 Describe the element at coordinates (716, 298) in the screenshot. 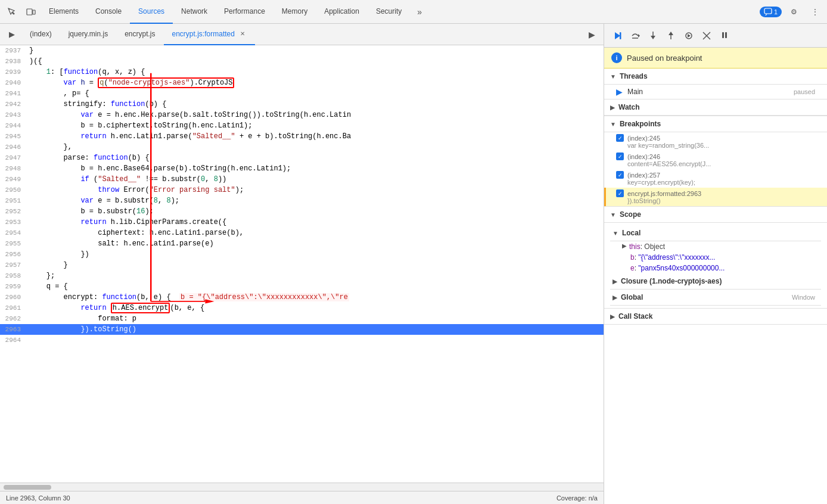

I see `global-scope-header: Global Window` at that location.